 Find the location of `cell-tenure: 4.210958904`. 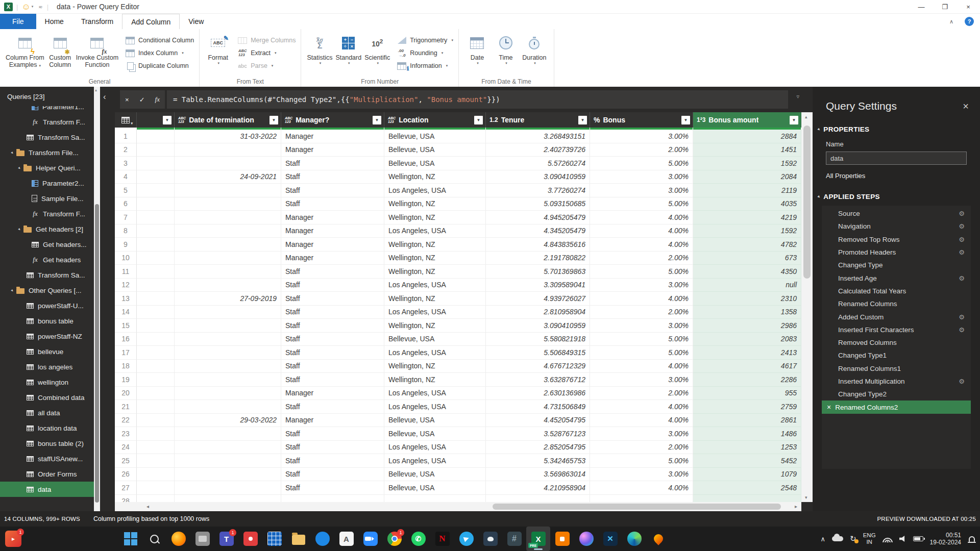

cell-tenure: 4.210958904 is located at coordinates (538, 488).